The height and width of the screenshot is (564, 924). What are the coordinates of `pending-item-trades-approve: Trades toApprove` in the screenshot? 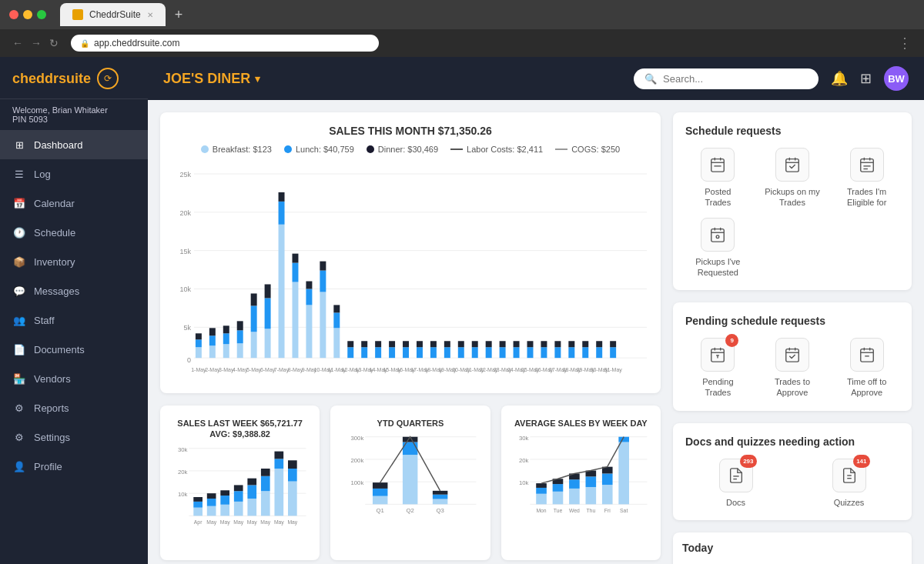 It's located at (793, 368).